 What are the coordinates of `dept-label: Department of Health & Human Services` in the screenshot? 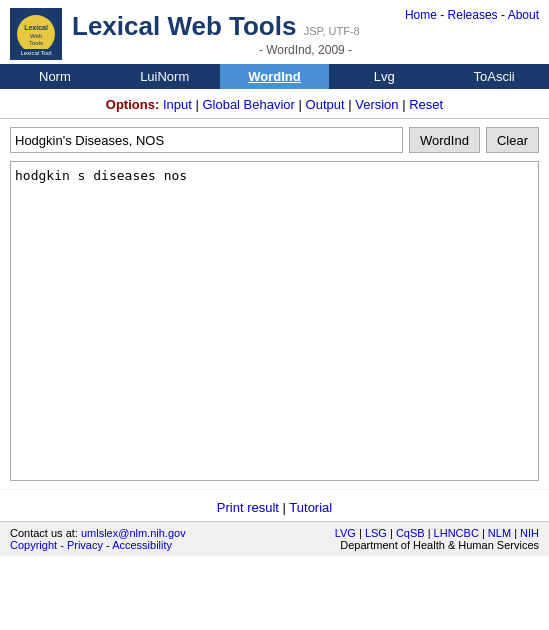 It's located at (440, 545).